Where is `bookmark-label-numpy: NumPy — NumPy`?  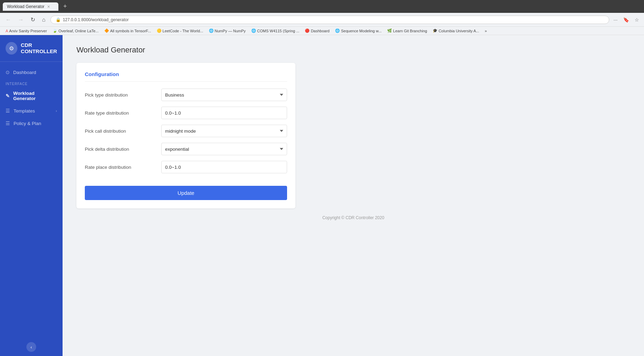 bookmark-label-numpy: NumPy — NumPy is located at coordinates (230, 31).